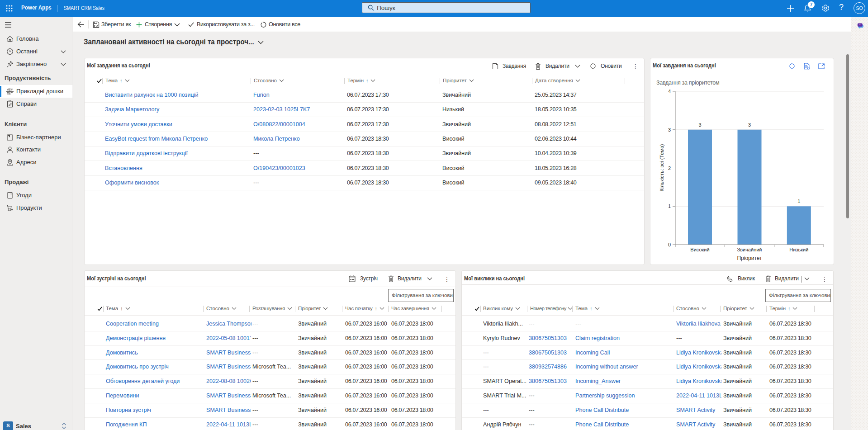 The image size is (868, 430). I want to click on svg-text: Високий, so click(700, 250).